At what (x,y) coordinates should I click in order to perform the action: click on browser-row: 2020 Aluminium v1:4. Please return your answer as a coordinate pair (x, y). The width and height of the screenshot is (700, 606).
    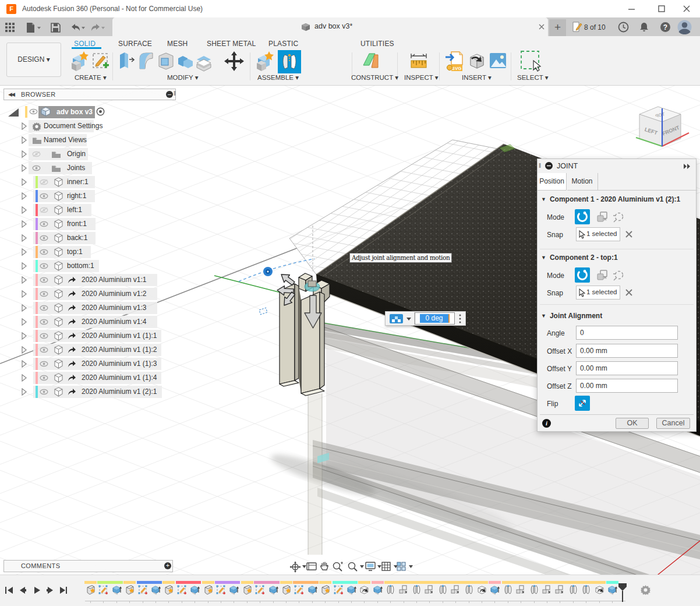
    Looking at the image, I should click on (90, 322).